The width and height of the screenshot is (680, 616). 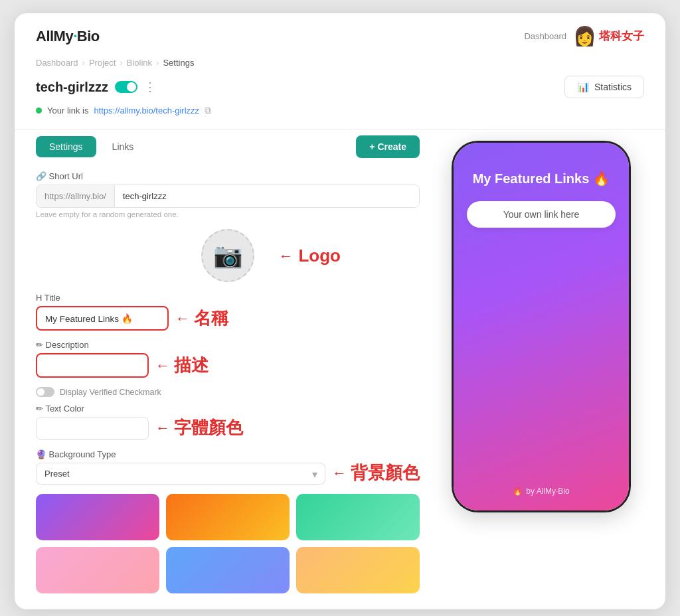 What do you see at coordinates (228, 358) in the screenshot?
I see `desc-section: ✏ Description ← 描述` at bounding box center [228, 358].